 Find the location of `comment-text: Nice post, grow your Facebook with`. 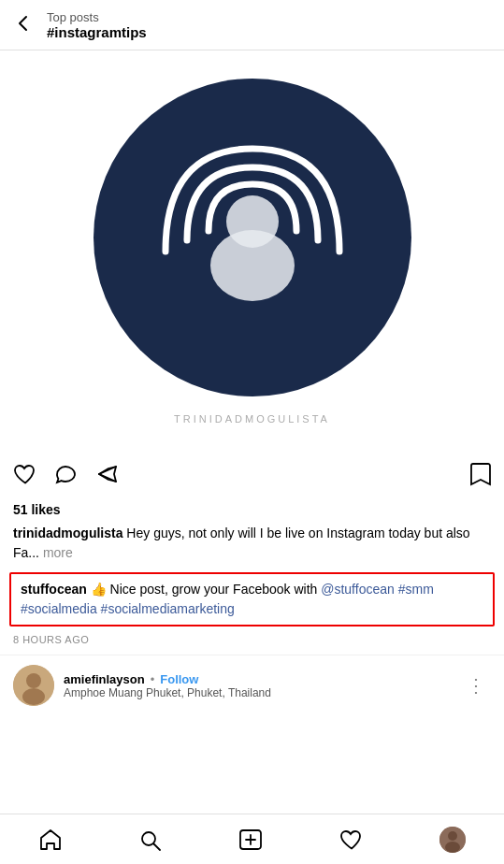

comment-text: Nice post, grow your Facebook with is located at coordinates (216, 589).